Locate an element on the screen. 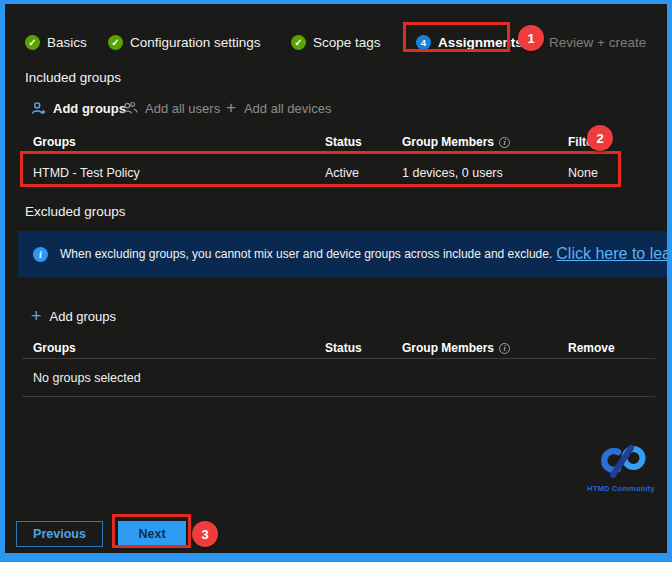  excluded-col-group-members: Group Membersi is located at coordinates (456, 348).